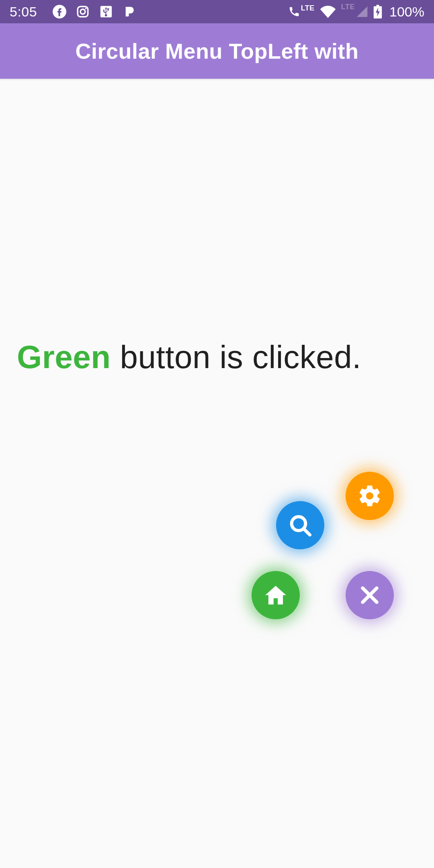  What do you see at coordinates (64, 357) in the screenshot?
I see `status-color-word: Green` at bounding box center [64, 357].